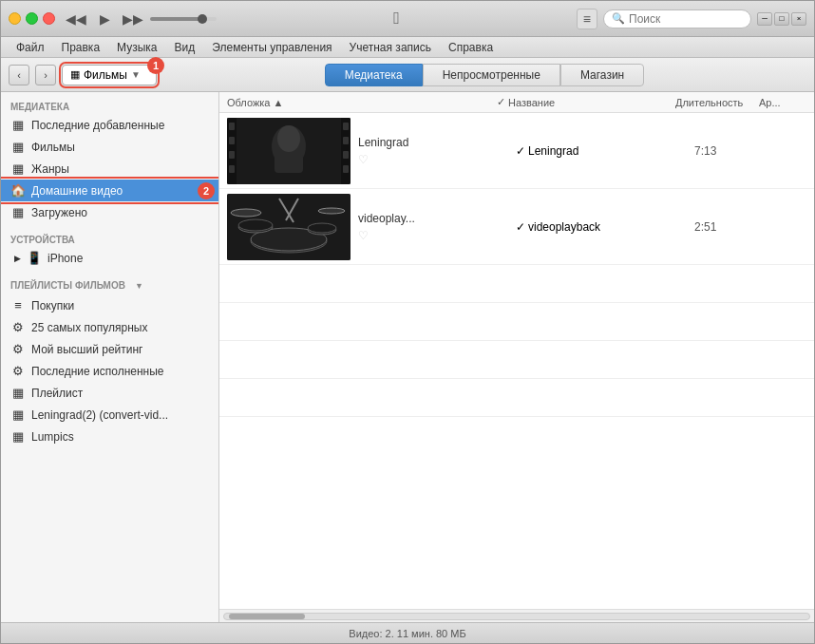  What do you see at coordinates (374, 75) in the screenshot?
I see `tab-library: Медиатека` at bounding box center [374, 75].